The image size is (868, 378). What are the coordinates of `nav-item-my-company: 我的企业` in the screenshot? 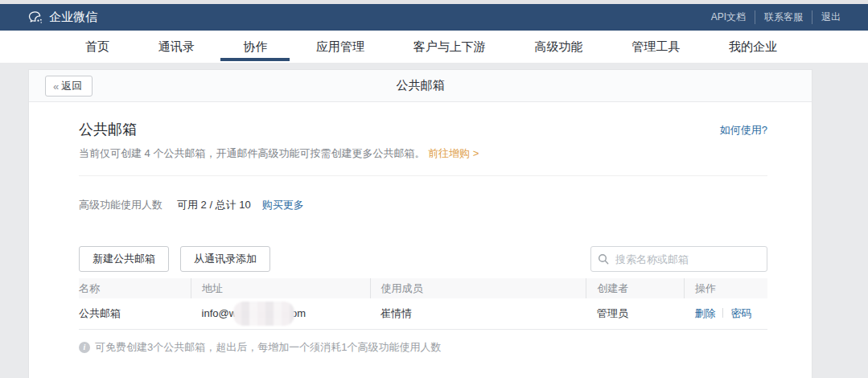 It's located at (753, 47).